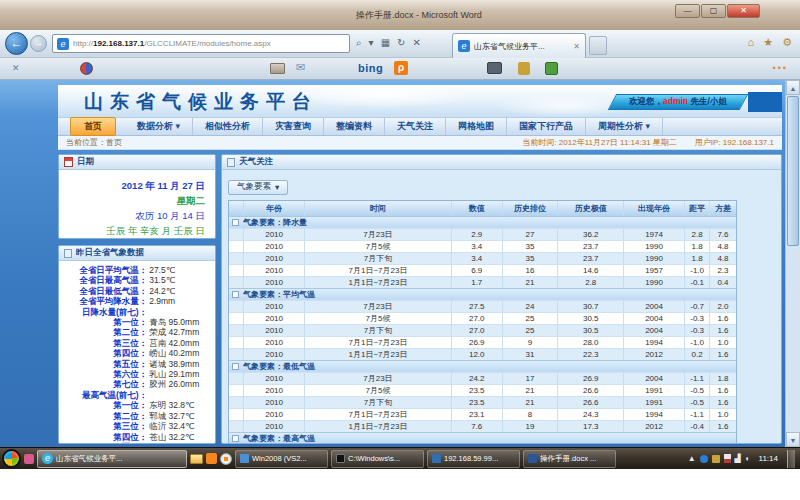 This screenshot has width=800, height=500. I want to click on browser-tab: e 山东省气候业务平... ✕, so click(519, 46).